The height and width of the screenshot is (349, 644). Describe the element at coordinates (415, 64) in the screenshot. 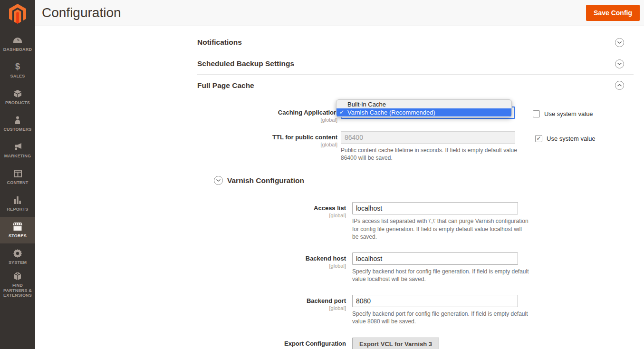

I see `section-scheduled-backup: Scheduled Backup Settings` at that location.